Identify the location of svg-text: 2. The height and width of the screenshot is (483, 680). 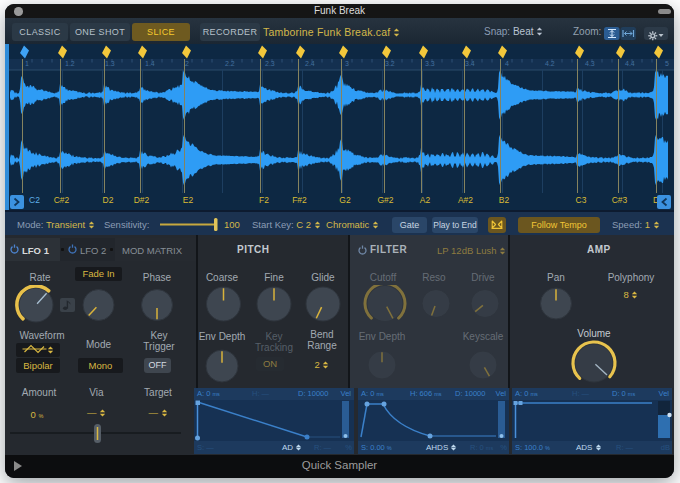
(187, 64).